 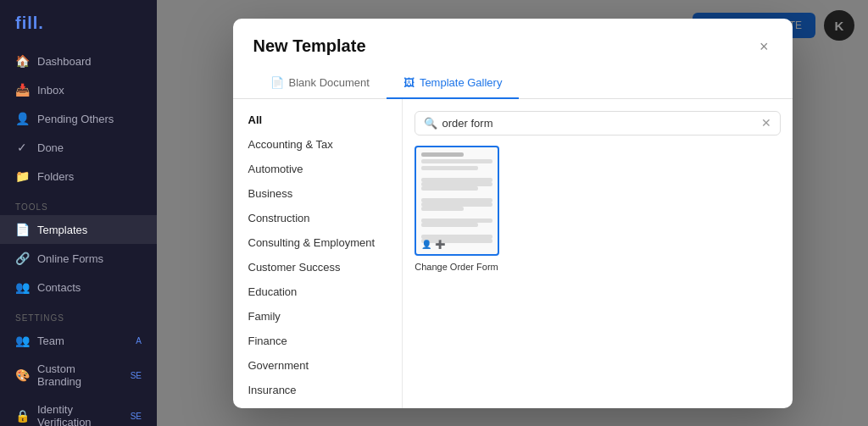 I want to click on tools-label-contacts: Contacts, so click(x=59, y=288).